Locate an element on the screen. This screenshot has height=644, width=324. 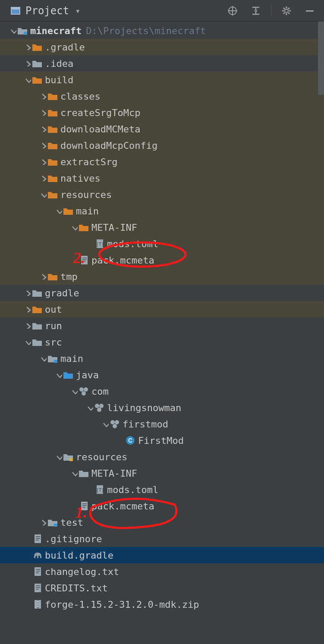
tree-label: createSrgToMcp is located at coordinates (100, 113).